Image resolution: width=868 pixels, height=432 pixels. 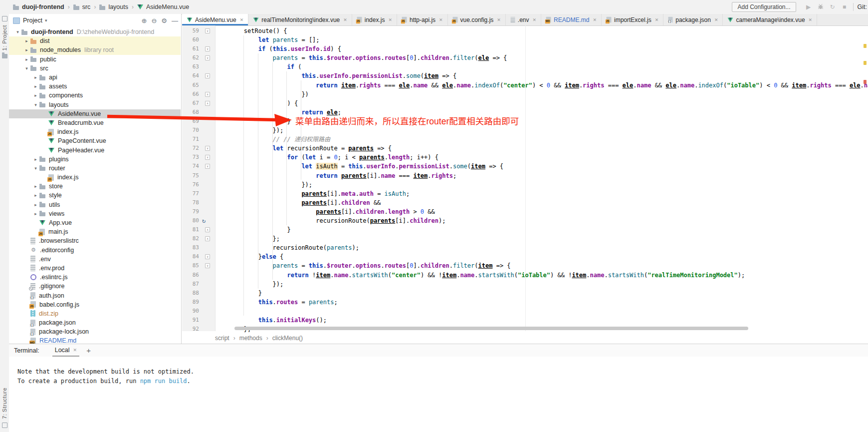 What do you see at coordinates (525, 176) in the screenshot?
I see `code-line-75: 75 return parents[i].name === item.right…` at bounding box center [525, 176].